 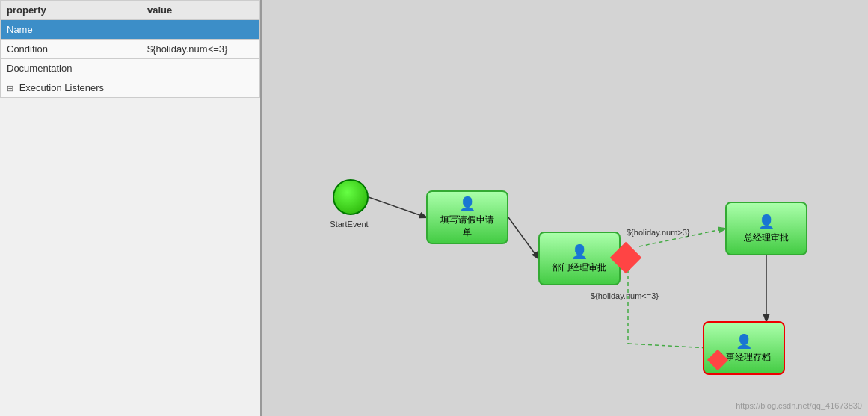 I want to click on condition-property: Condition, so click(x=71, y=49).